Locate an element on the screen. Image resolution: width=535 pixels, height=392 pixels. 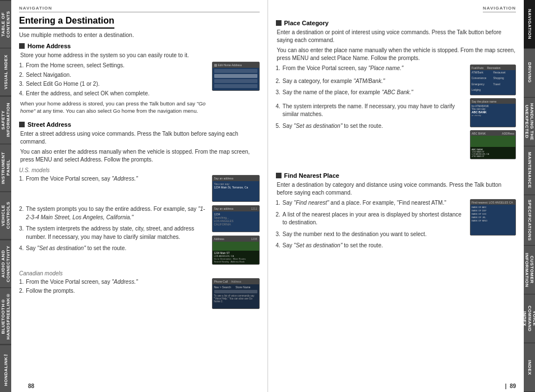
ca-screen-images: Phone Call Address Nav > Search Store Na… is located at coordinates (236, 295).